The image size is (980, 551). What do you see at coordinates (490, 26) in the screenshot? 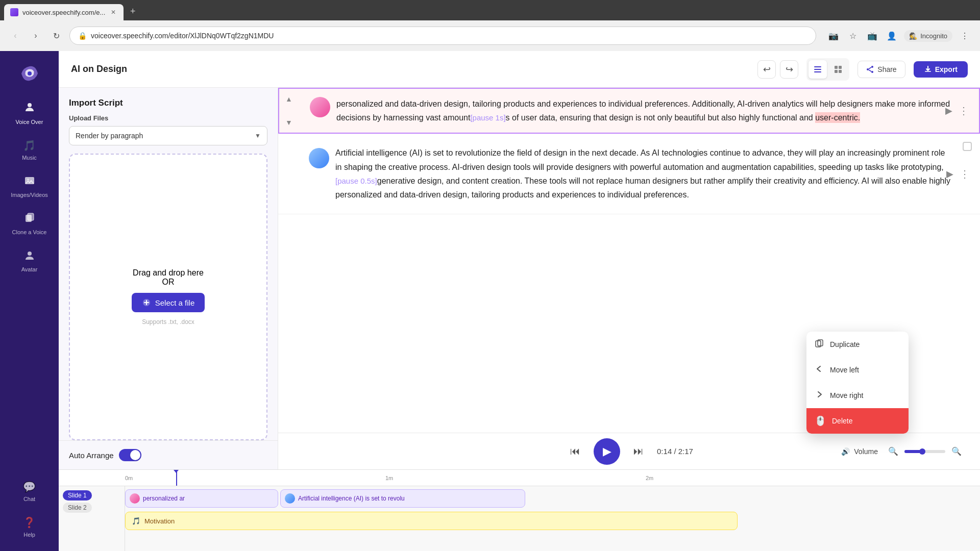
I see `browser-chrome: voiceover.speechify.com/e... ✕ + ‹ › ↻ 🔒…` at bounding box center [490, 26].